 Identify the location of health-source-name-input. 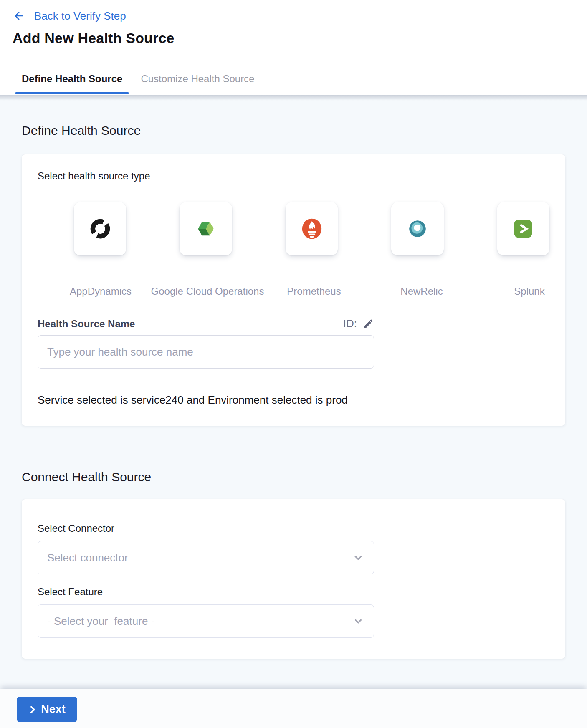
(206, 352).